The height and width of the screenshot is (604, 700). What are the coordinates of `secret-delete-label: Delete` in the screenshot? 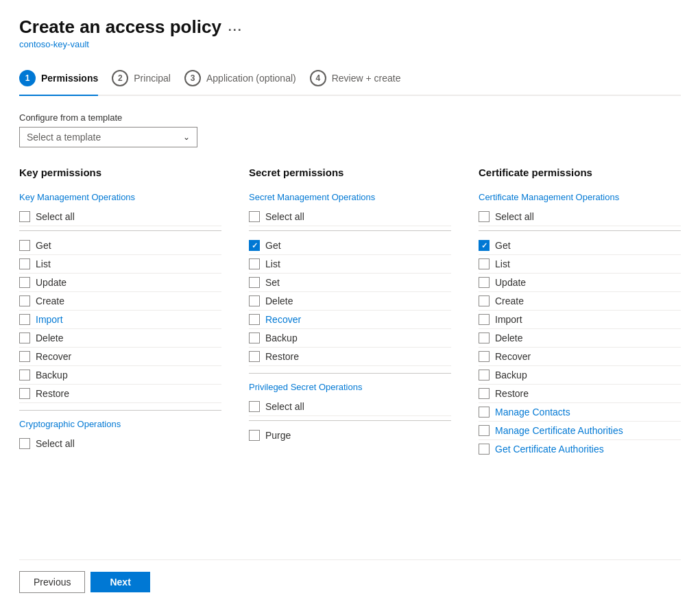 It's located at (279, 301).